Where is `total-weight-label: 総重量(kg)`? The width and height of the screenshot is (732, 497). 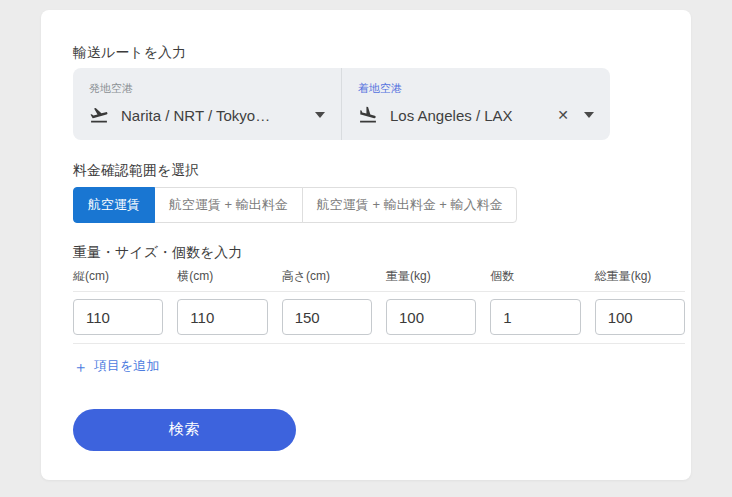
total-weight-label: 総重量(kg) is located at coordinates (640, 276).